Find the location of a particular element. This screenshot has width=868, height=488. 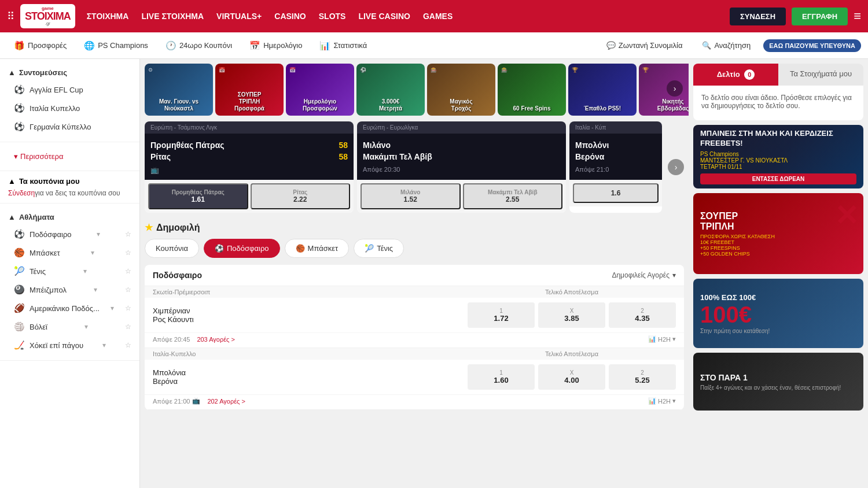

sport-football-label: Ποδόσφαιρο is located at coordinates (51, 235).